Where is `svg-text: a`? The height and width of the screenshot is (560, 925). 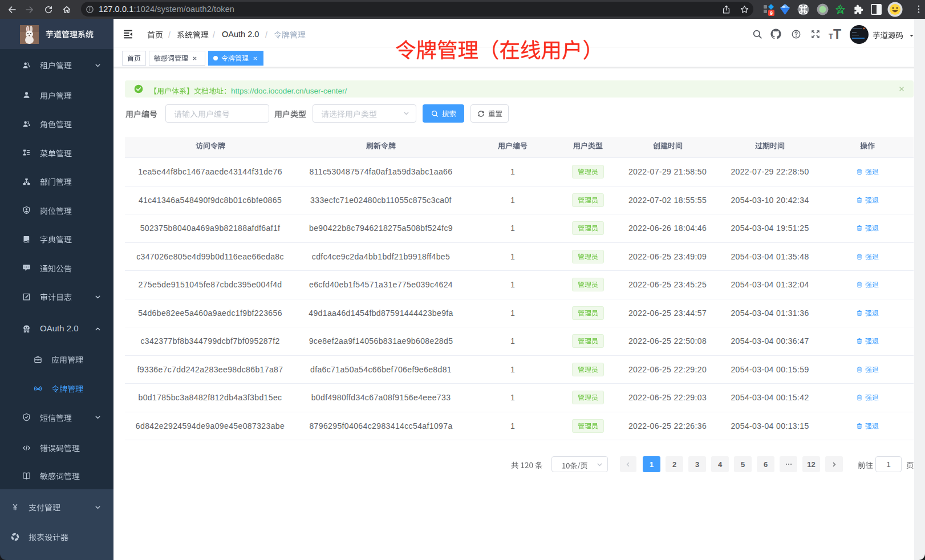 svg-text: a is located at coordinates (38, 389).